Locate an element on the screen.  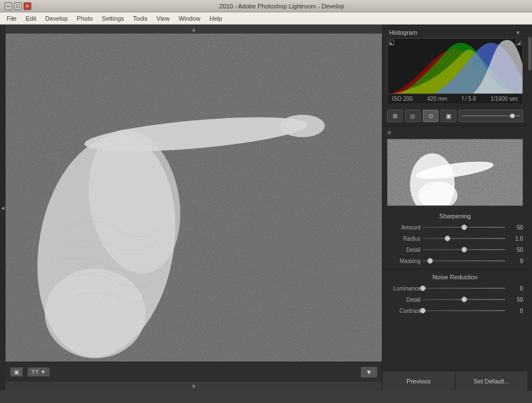
exif-info: ISO 200 420 mm f / 5.6 1/1600 sec is located at coordinates (455, 99).